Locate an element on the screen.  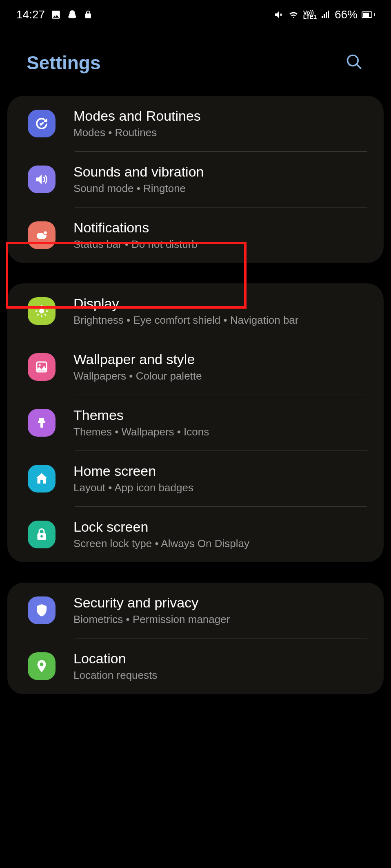
row-title: Notifications is located at coordinates (136, 227).